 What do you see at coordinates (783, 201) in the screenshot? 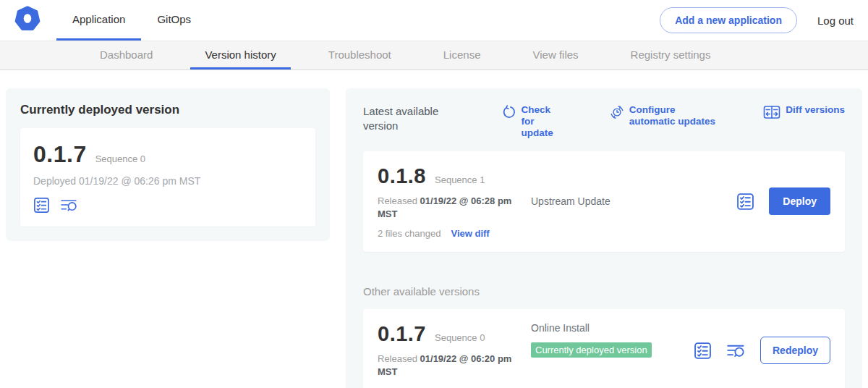
I see `latest-version-actions: Deploy` at bounding box center [783, 201].